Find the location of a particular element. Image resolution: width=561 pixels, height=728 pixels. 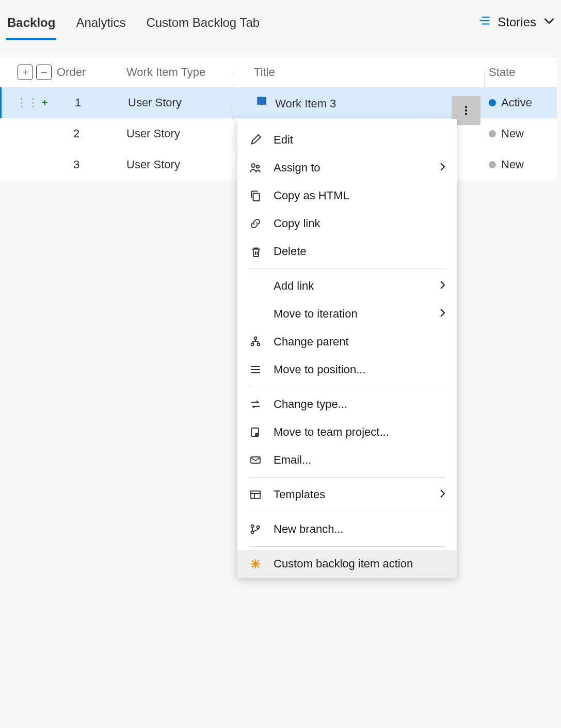

menu-label: Copy as HTML is located at coordinates (312, 196).